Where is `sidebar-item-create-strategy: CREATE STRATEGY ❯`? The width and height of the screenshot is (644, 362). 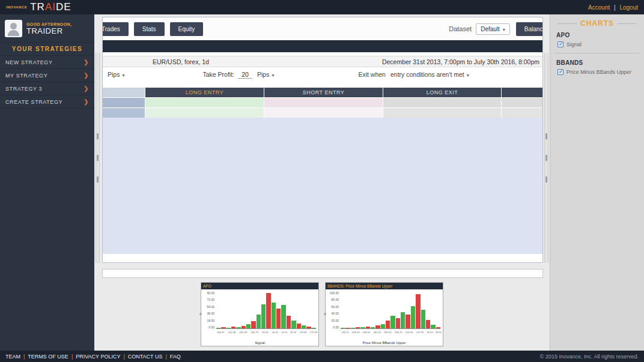
sidebar-item-create-strategy: CREATE STRATEGY ❯ is located at coordinates (47, 102).